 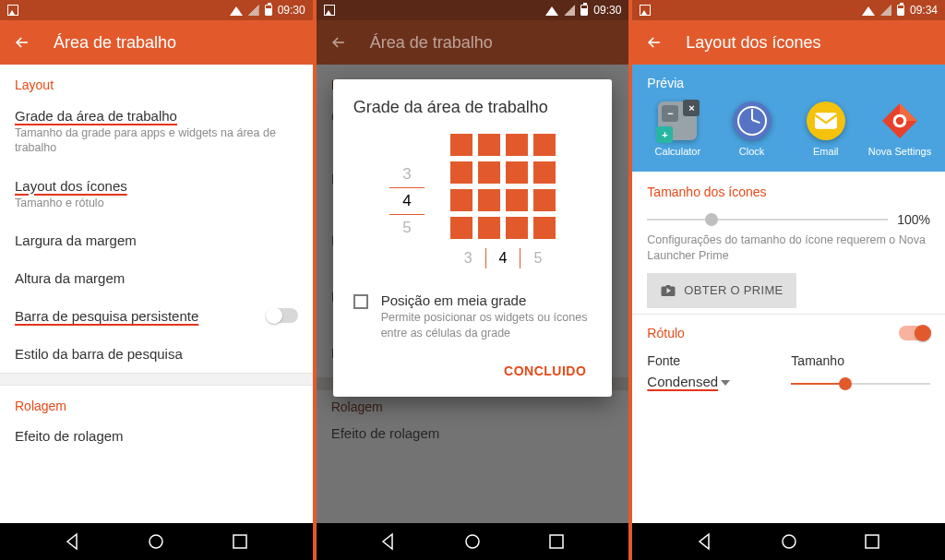 I want to click on preview-app-nova: Nova Settings, so click(x=900, y=129).